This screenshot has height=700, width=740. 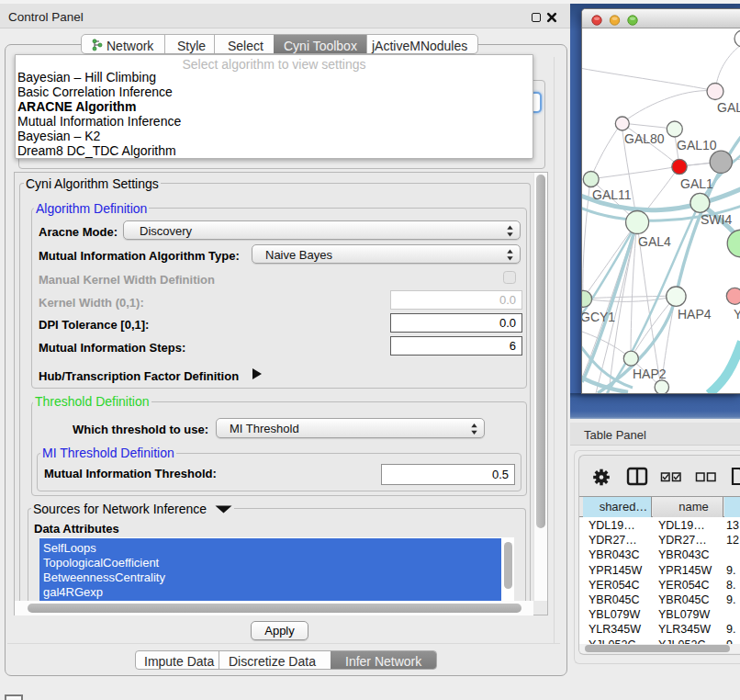 I want to click on svg-text: Y, so click(x=736, y=314).